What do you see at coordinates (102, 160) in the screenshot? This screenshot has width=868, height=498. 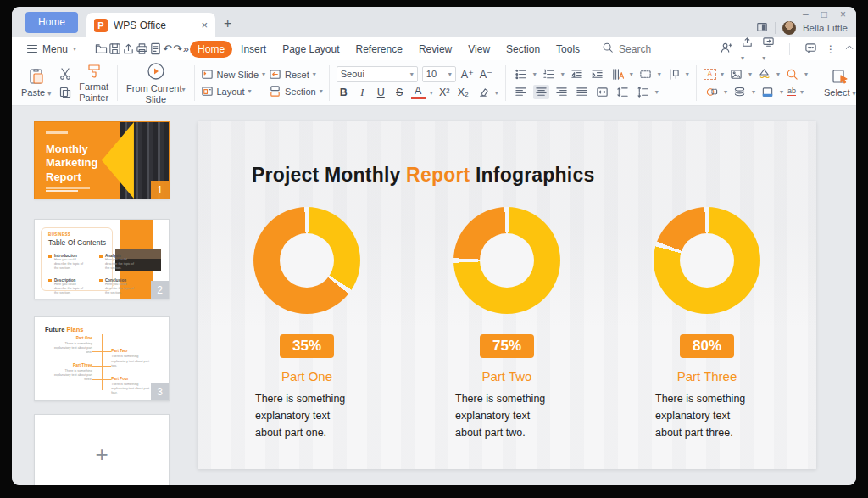 I see `thumbnail-slide-1: Monthly Marketing Report 1` at bounding box center [102, 160].